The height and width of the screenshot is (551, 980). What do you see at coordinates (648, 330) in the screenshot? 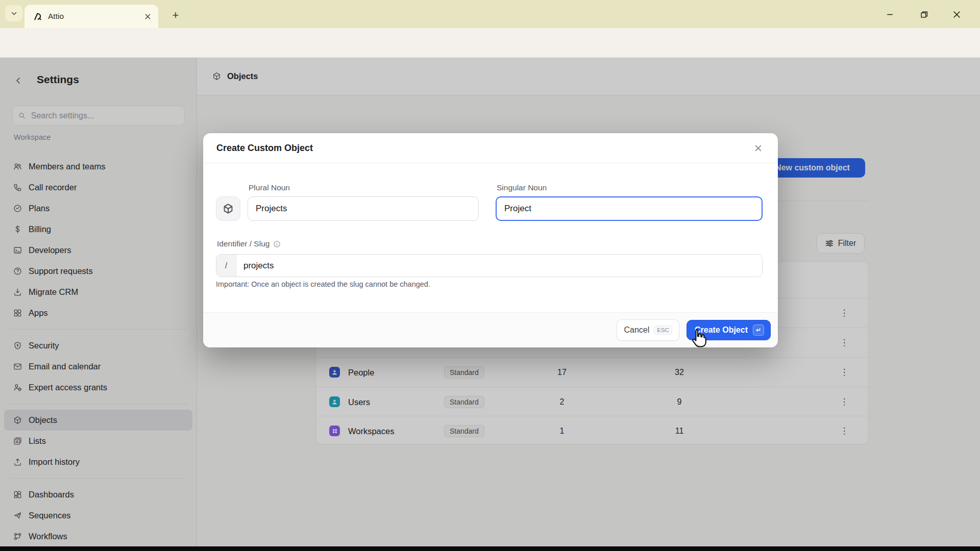
I see `cancel-button: Cancel ESC` at bounding box center [648, 330].